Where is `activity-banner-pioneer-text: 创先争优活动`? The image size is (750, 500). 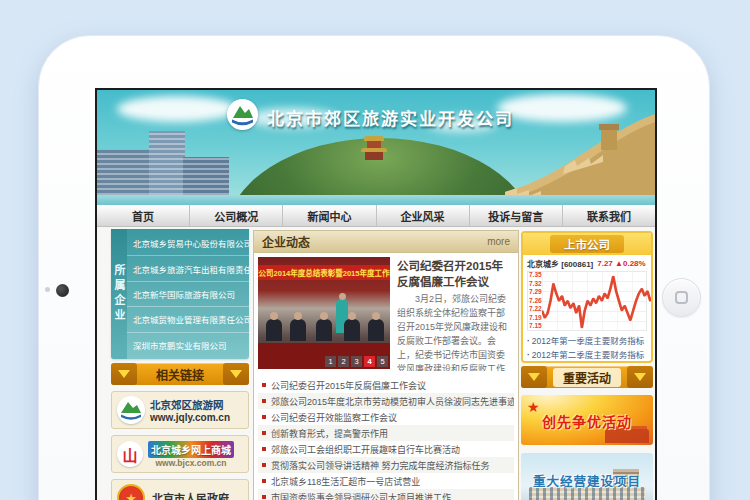 activity-banner-pioneer-text: 创先争优活动 is located at coordinates (587, 421).